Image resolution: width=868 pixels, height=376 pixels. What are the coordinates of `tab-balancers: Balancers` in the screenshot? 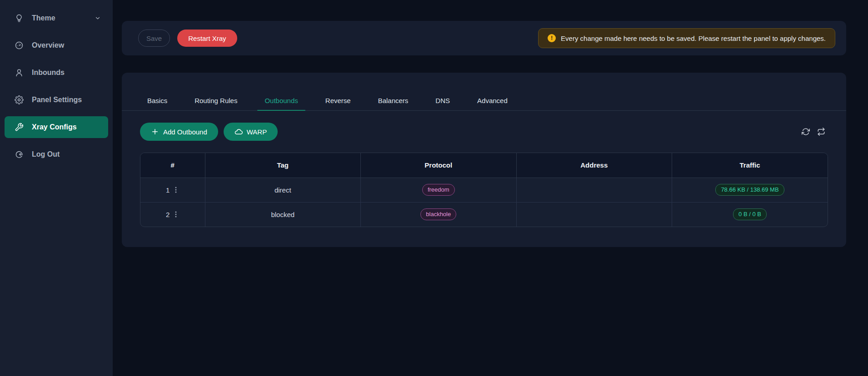 It's located at (394, 101).